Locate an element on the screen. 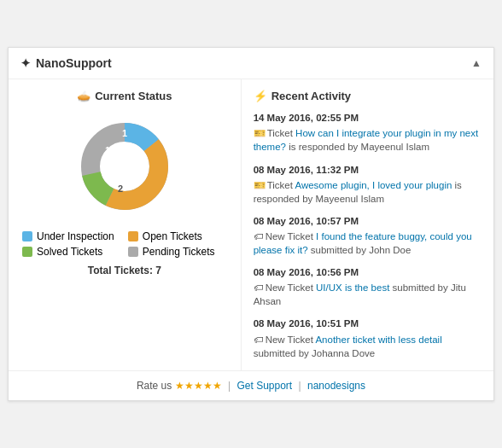  activity-link: UI/UX is the best is located at coordinates (353, 288).